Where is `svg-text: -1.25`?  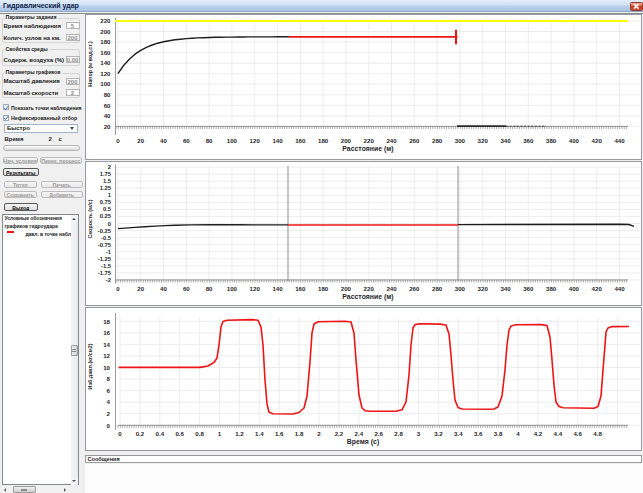 svg-text: -1.25 is located at coordinates (105, 259).